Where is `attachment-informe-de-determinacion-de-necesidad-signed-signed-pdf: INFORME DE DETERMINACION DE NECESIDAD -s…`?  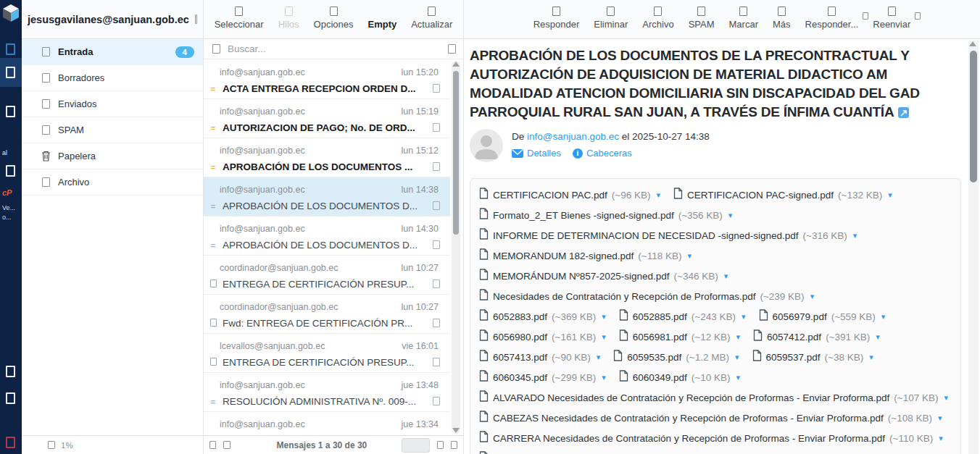 attachment-informe-de-determinacion-de-necesidad-signed-signed-pdf: INFORME DE DETERMINACION DE NECESIDAD -s… is located at coordinates (668, 235).